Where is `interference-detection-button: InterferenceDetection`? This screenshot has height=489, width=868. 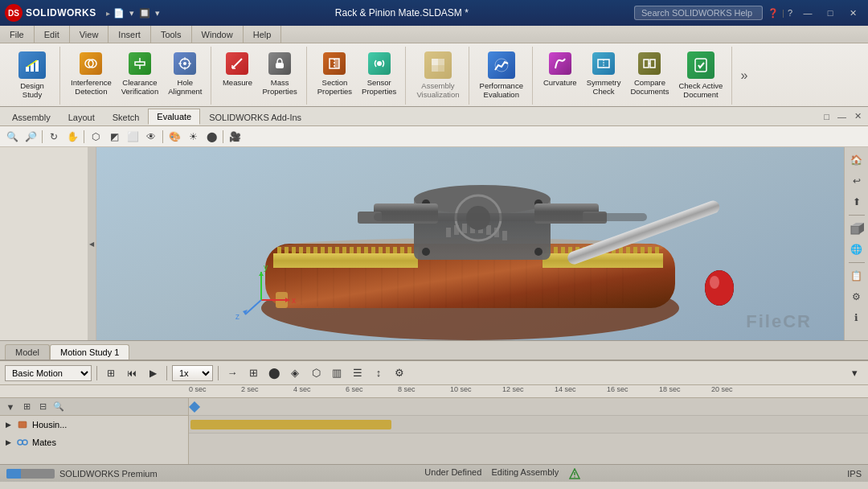 interference-detection-button: InterferenceDetection is located at coordinates (92, 74).